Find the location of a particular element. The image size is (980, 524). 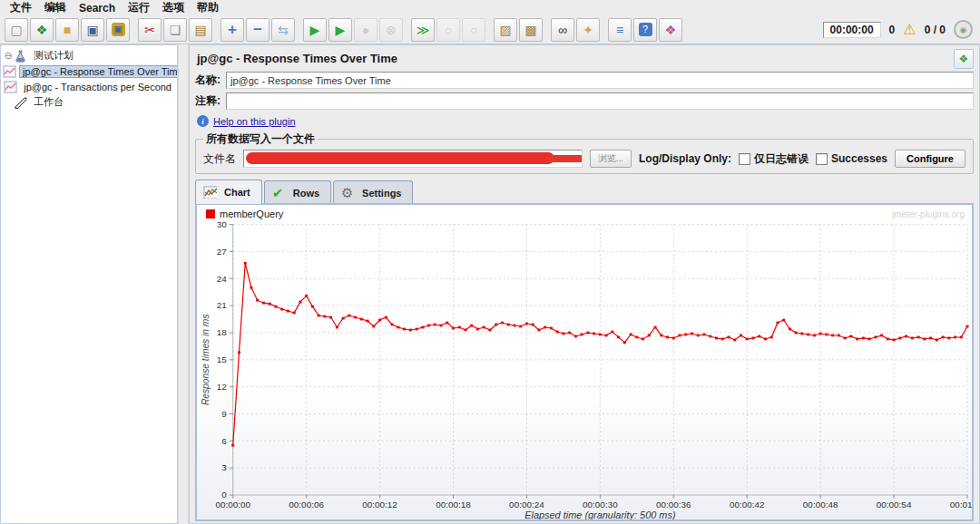

svg-text: 12 is located at coordinates (221, 386).